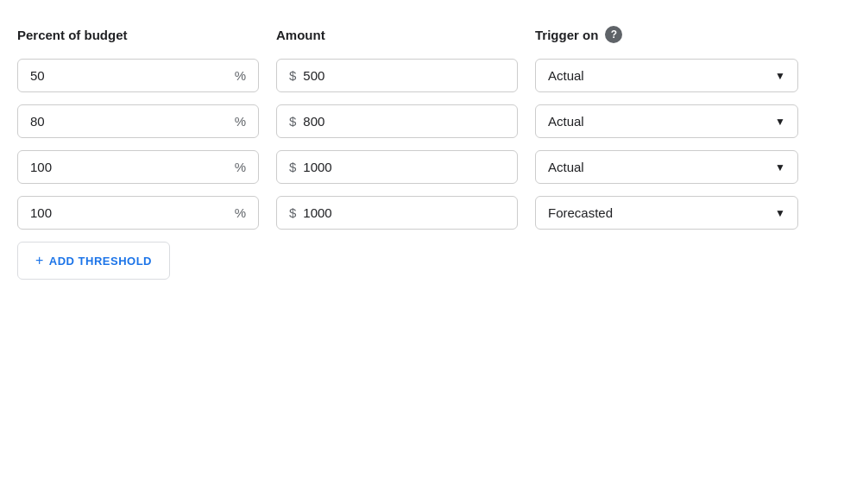 The height and width of the screenshot is (504, 863). I want to click on trigger-label: Trigger on, so click(566, 35).